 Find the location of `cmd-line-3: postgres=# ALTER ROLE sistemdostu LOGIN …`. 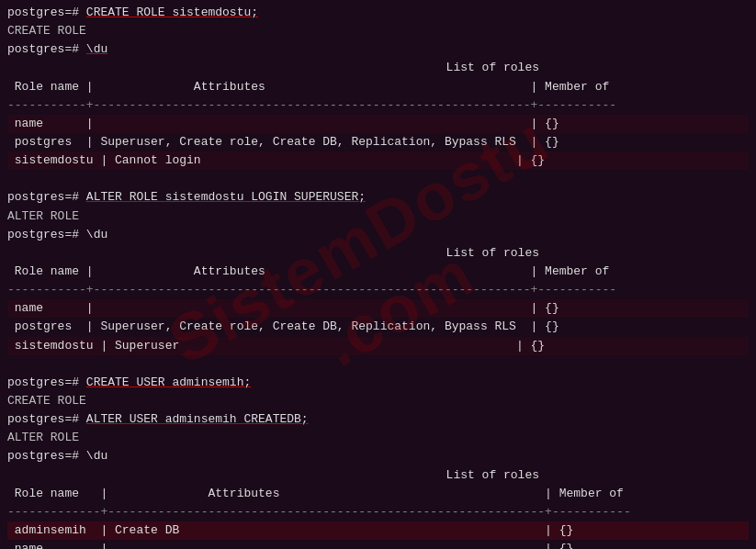

cmd-line-3: postgres=# ALTER ROLE sistemdostu LOGIN … is located at coordinates (378, 197).